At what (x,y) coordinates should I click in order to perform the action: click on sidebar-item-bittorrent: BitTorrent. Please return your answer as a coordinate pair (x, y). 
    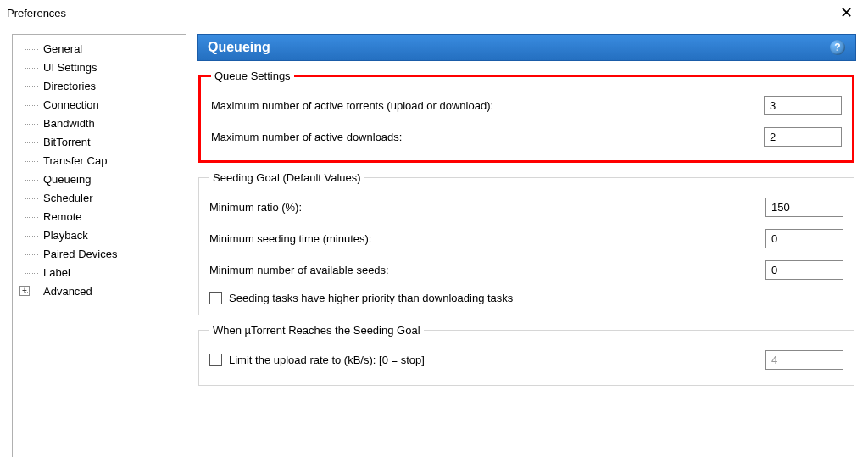
    Looking at the image, I should click on (99, 142).